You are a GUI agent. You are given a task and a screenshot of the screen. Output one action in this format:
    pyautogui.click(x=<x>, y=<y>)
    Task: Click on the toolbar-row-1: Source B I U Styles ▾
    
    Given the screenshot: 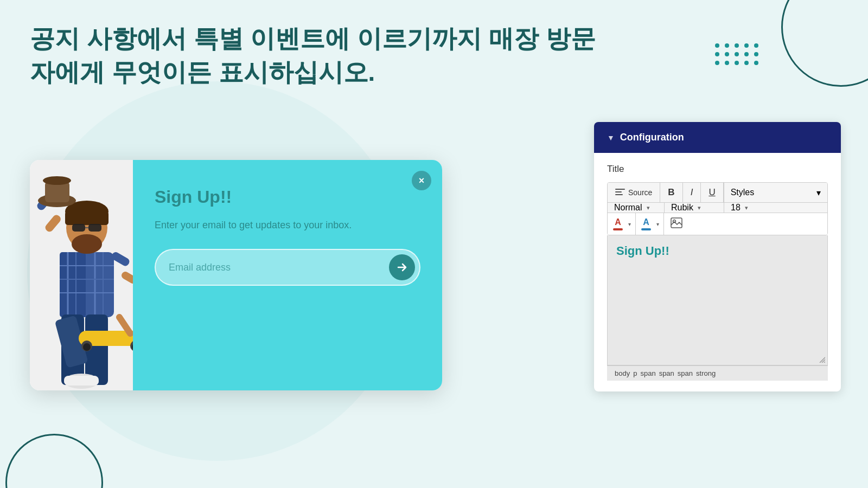 What is the action you would take?
    pyautogui.click(x=717, y=193)
    